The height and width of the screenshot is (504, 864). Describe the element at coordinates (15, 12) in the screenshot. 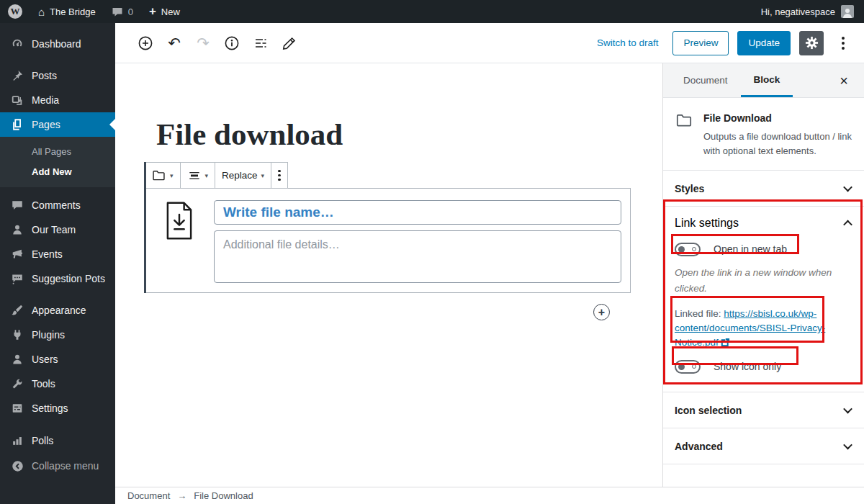

I see `wordpress-logo-icon: W` at that location.